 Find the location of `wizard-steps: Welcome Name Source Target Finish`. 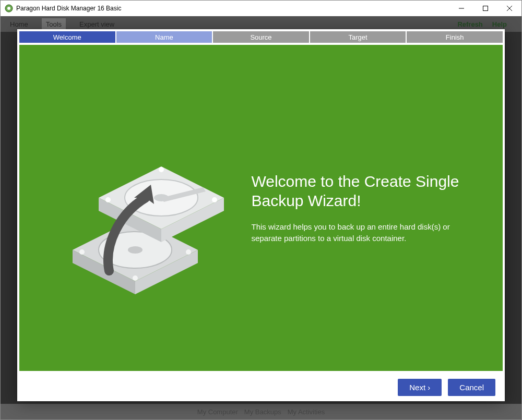

wizard-steps: Welcome Name Source Target Finish is located at coordinates (261, 37).